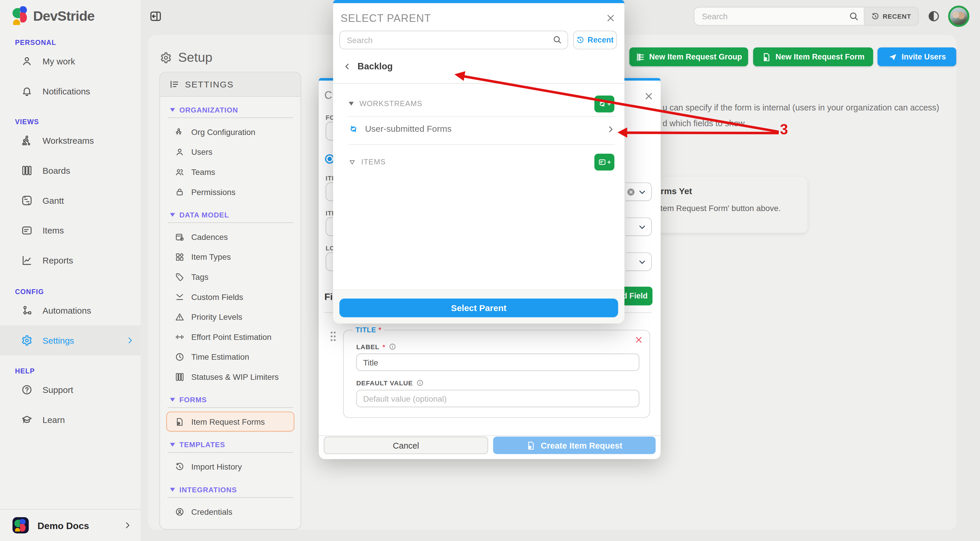 The image size is (980, 541). I want to click on recent-button: Recent, so click(595, 40).